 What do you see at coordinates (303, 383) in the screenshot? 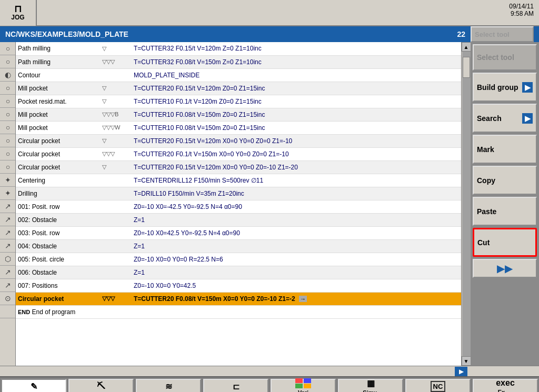
I see `color-grid-icon` at bounding box center [303, 383].